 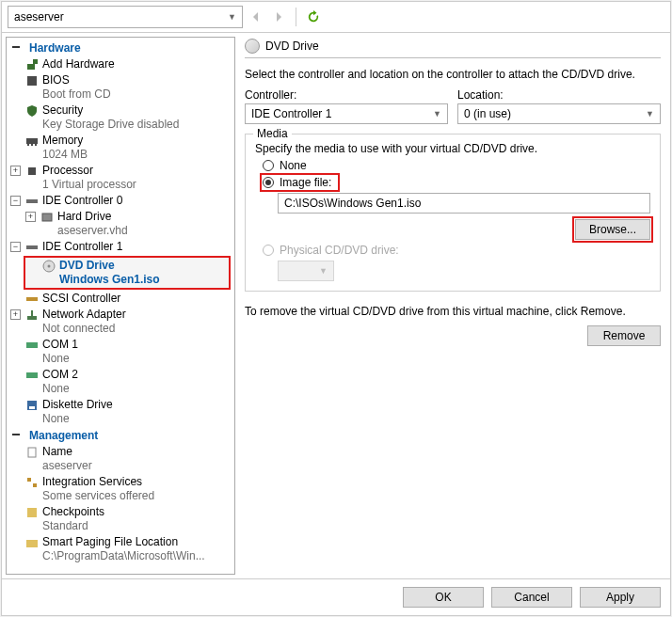 I want to click on refresh-button, so click(x=313, y=17).